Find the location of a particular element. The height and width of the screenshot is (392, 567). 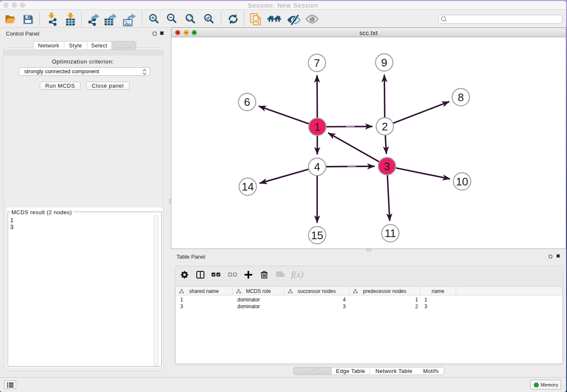

svg-text: 1 is located at coordinates (317, 127).